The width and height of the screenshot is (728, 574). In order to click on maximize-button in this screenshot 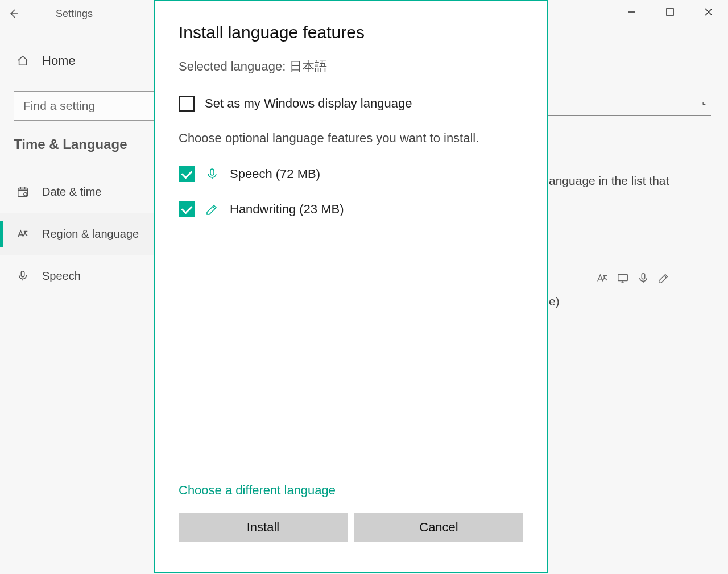, I will do `click(670, 12)`.